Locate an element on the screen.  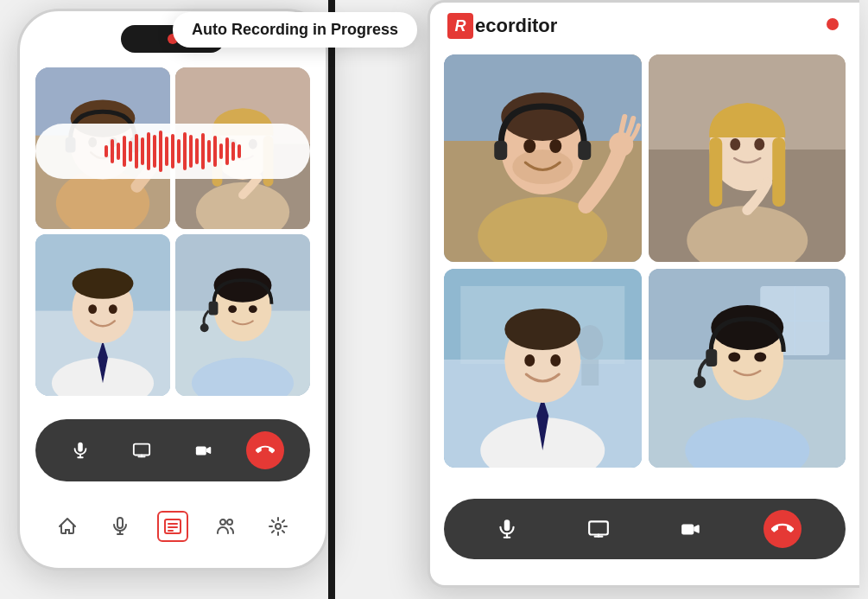
nav-recordings-icon is located at coordinates (173, 526).